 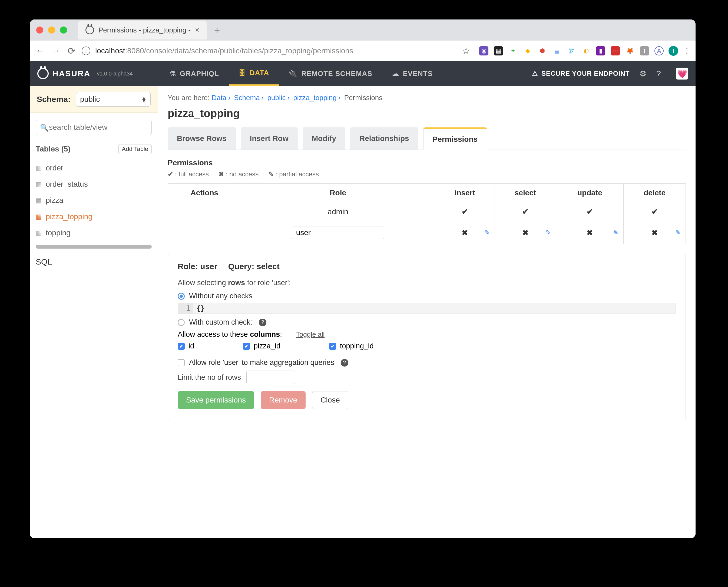 What do you see at coordinates (571, 51) in the screenshot?
I see `extension-icon: 🕊` at bounding box center [571, 51].